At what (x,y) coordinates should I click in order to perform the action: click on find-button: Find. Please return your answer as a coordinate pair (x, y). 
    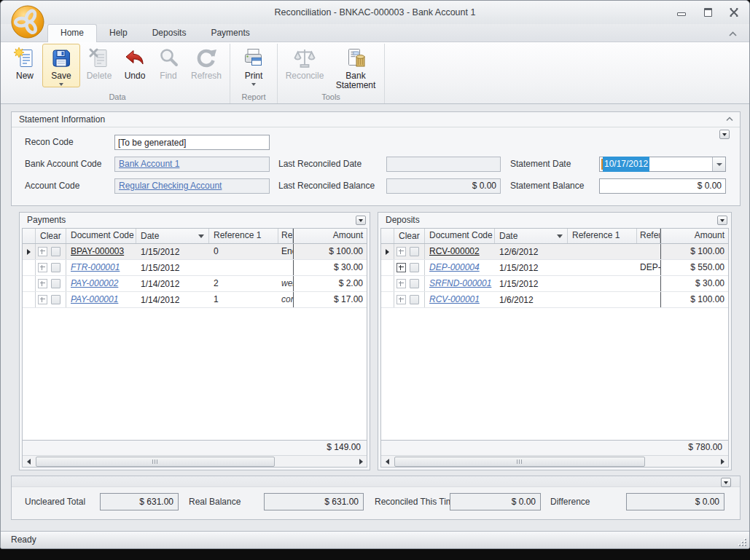
    Looking at the image, I should click on (168, 63).